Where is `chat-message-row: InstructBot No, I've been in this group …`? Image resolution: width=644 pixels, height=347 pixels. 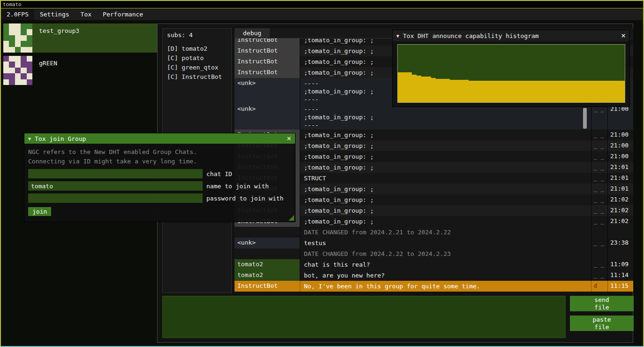
chat-message-row: InstructBot No, I've been in this group … is located at coordinates (434, 286).